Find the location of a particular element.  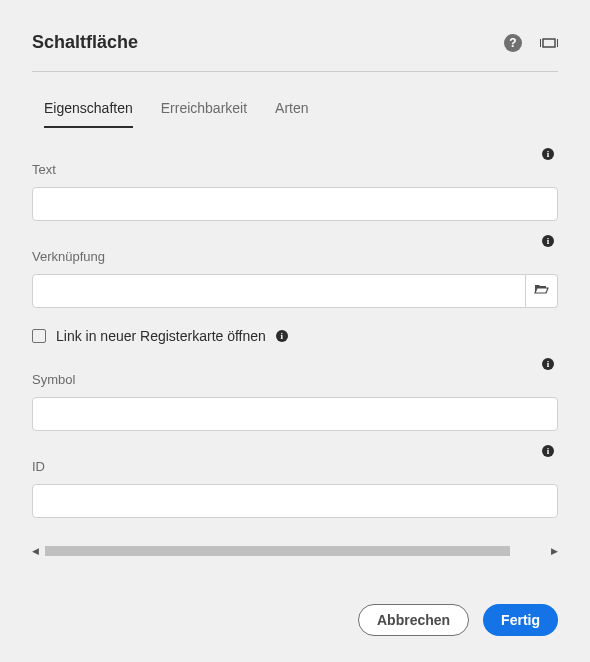

folder-open-icon is located at coordinates (542, 291).